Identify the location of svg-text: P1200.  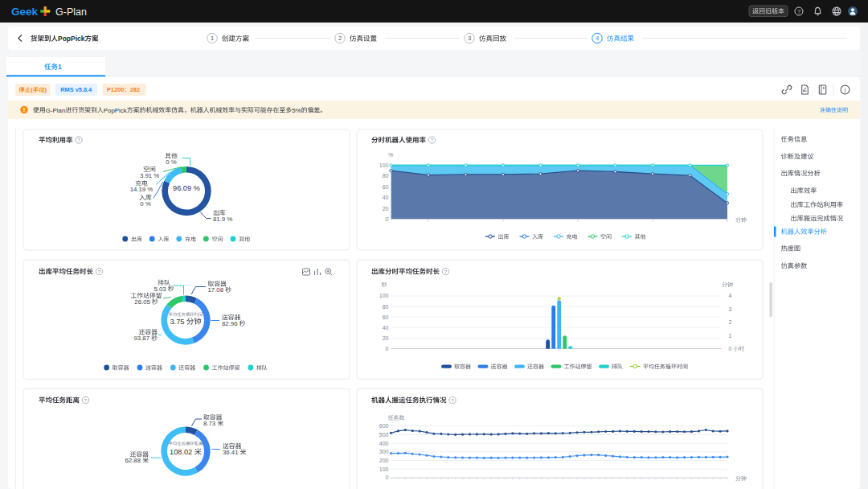
(116, 90).